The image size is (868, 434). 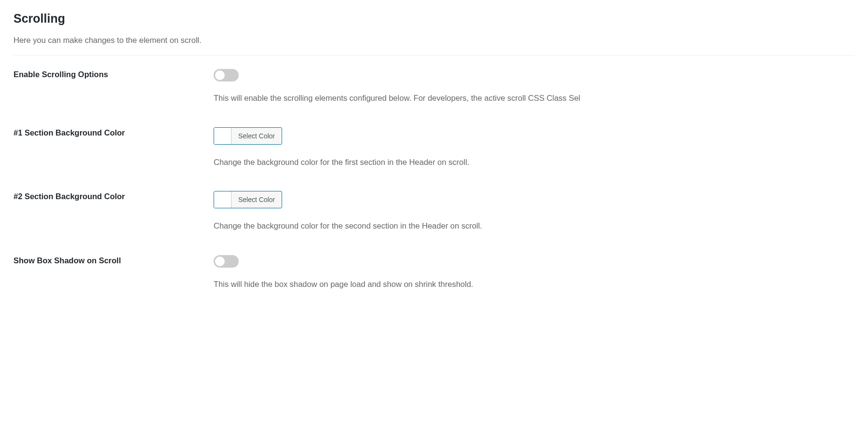 I want to click on field-label-section2-bg: #2 Section Background Color, so click(x=114, y=196).